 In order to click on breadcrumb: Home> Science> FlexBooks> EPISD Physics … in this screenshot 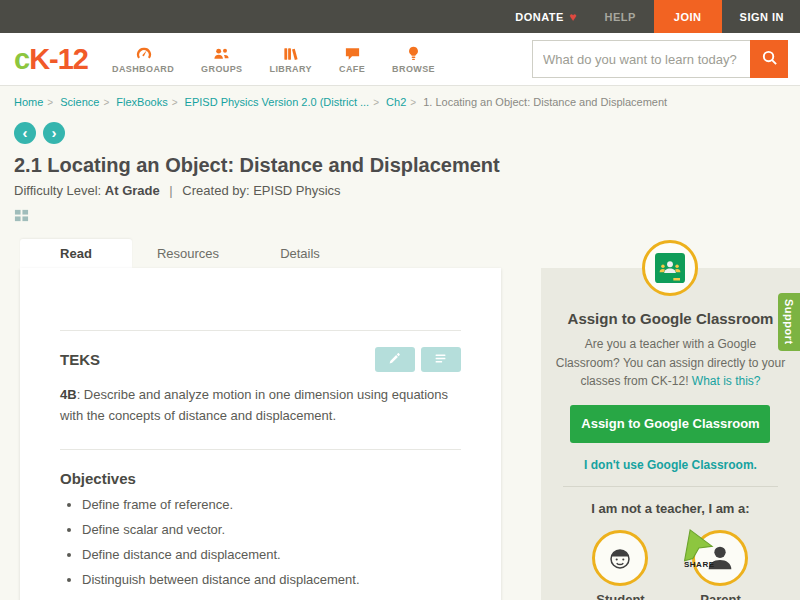, I will do `click(400, 100)`.